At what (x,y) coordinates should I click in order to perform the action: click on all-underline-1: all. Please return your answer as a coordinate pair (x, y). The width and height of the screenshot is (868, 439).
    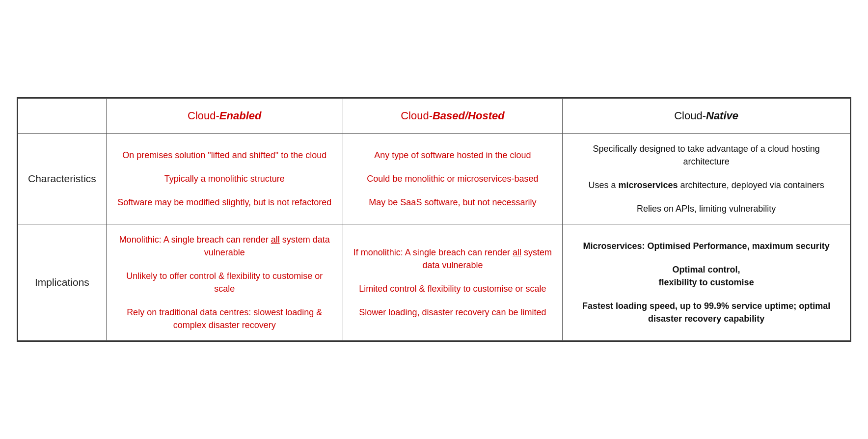
    Looking at the image, I should click on (275, 240).